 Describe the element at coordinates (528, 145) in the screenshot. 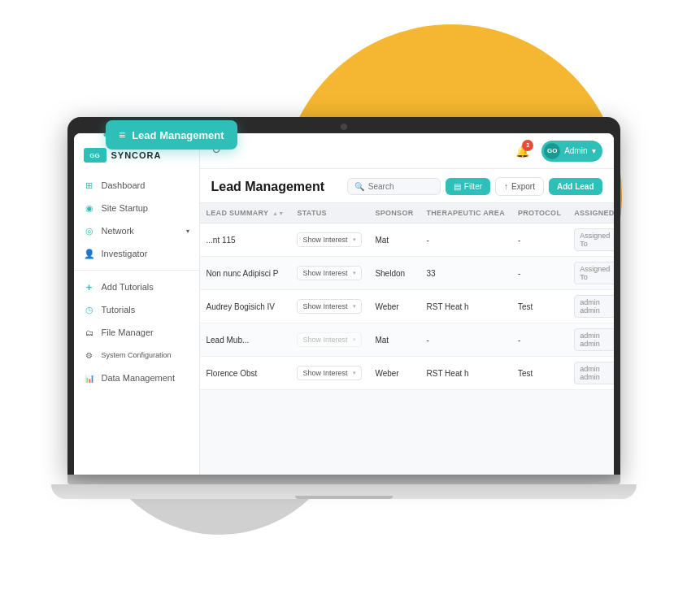

I see `notification-badge: 3` at that location.